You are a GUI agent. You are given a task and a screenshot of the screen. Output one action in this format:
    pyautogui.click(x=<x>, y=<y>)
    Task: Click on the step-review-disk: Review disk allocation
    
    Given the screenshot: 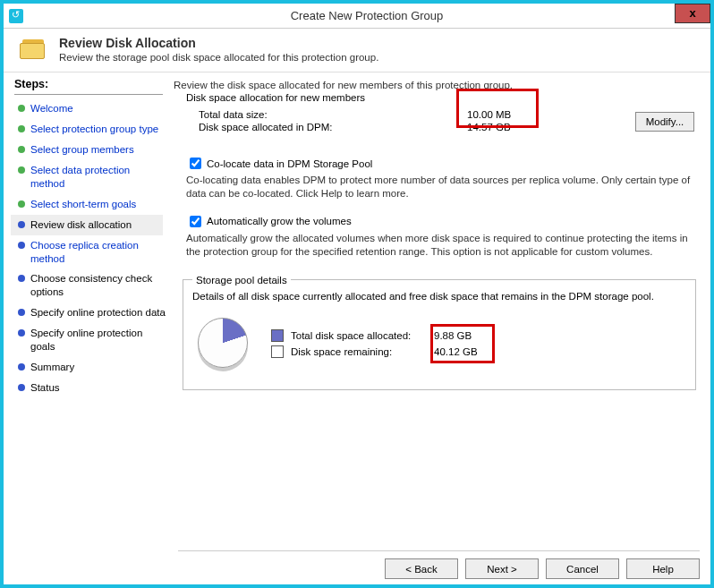 What is the action you would take?
    pyautogui.click(x=87, y=226)
    